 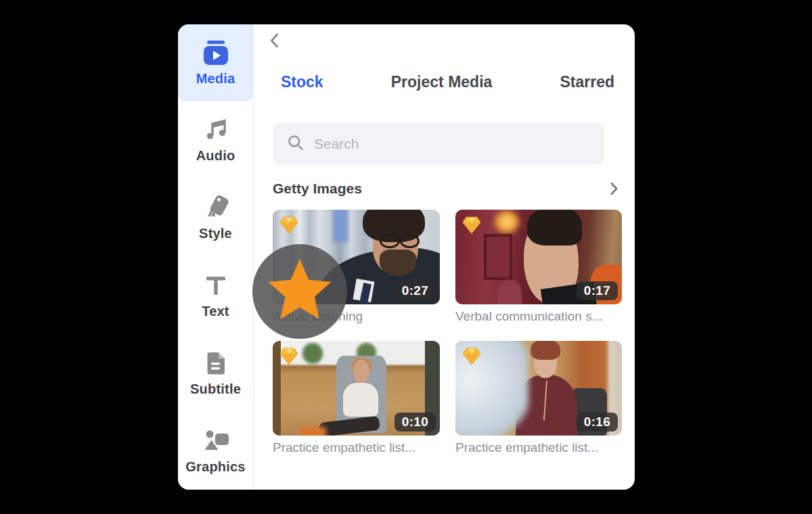 What do you see at coordinates (438, 143) in the screenshot?
I see `search-bar` at bounding box center [438, 143].